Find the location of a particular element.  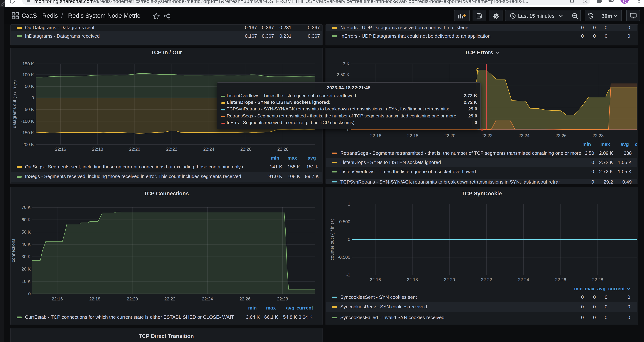

svg-text: -50 K is located at coordinates (28, 109).